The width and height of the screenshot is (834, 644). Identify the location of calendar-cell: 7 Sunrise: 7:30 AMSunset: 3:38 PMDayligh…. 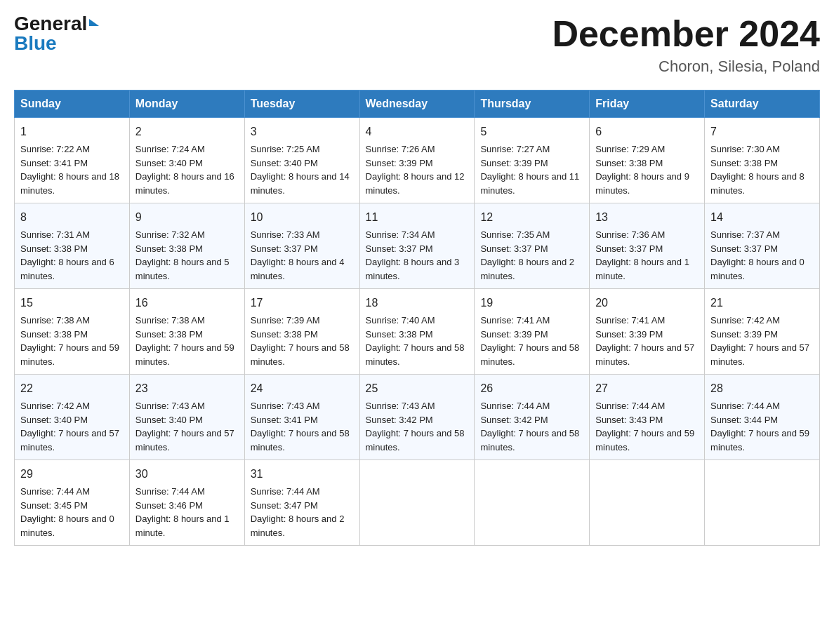
(762, 161).